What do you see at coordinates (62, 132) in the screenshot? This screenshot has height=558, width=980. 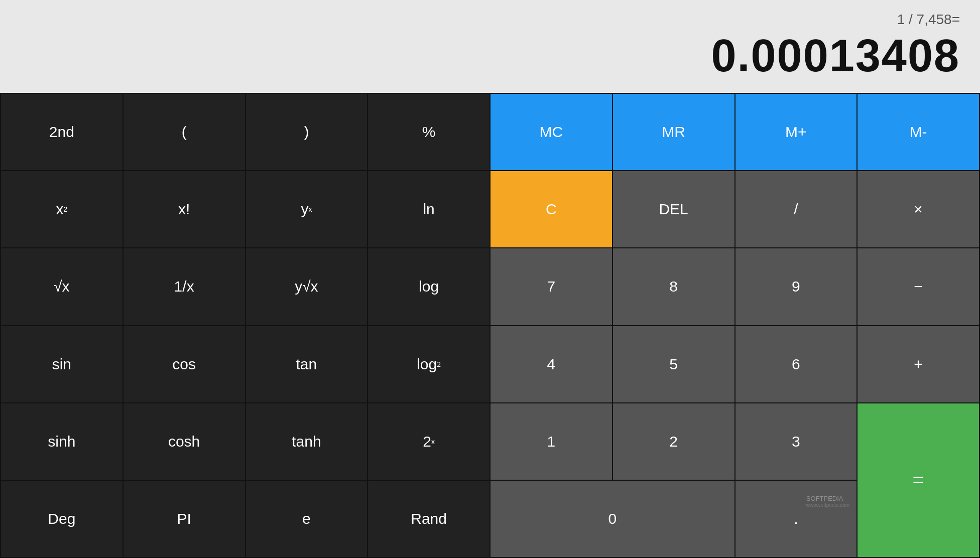 I see `btn-2nd: 2nd` at bounding box center [62, 132].